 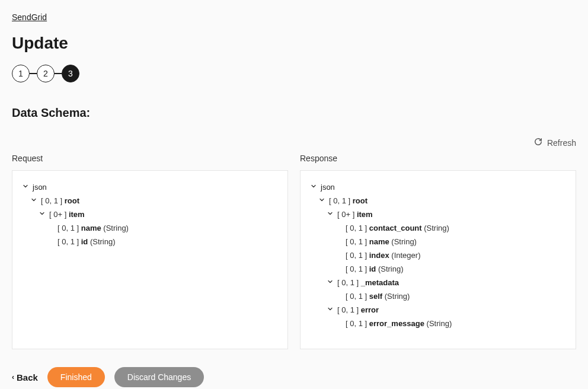 I want to click on step-3: 3, so click(x=71, y=74).